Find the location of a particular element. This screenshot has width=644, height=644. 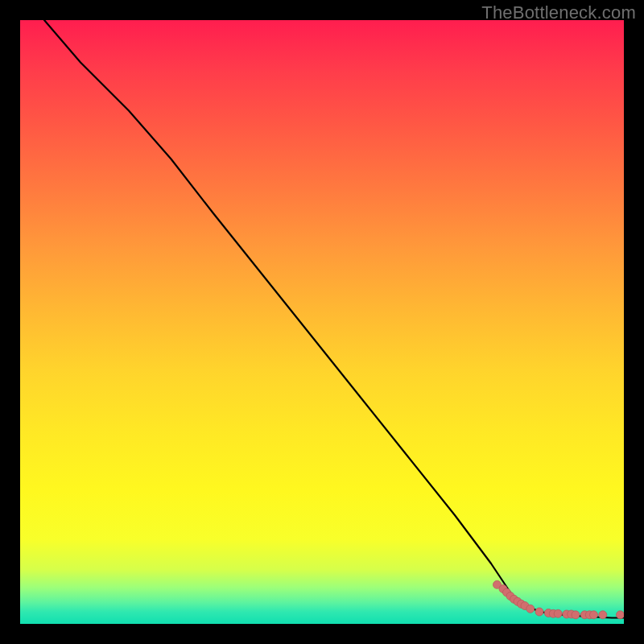

bottom-dots-group is located at coordinates (559, 600).